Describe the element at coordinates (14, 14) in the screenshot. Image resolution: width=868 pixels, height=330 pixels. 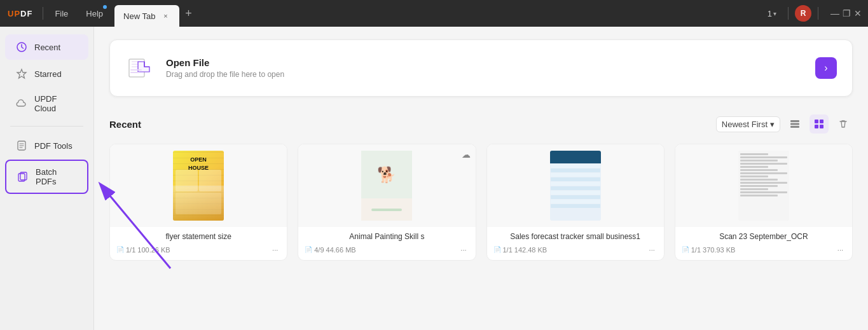
I see `logo-up: UP` at that location.